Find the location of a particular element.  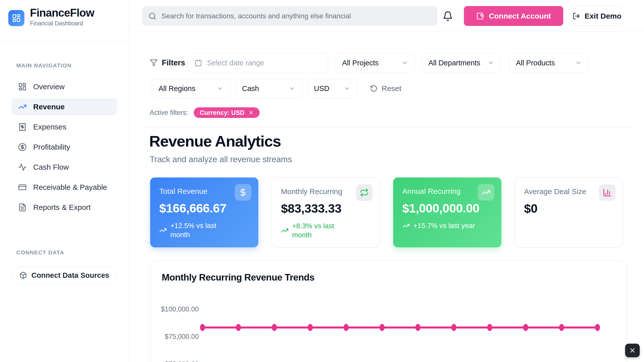

y-axis-tick-label: $50,000.00 is located at coordinates (182, 361).